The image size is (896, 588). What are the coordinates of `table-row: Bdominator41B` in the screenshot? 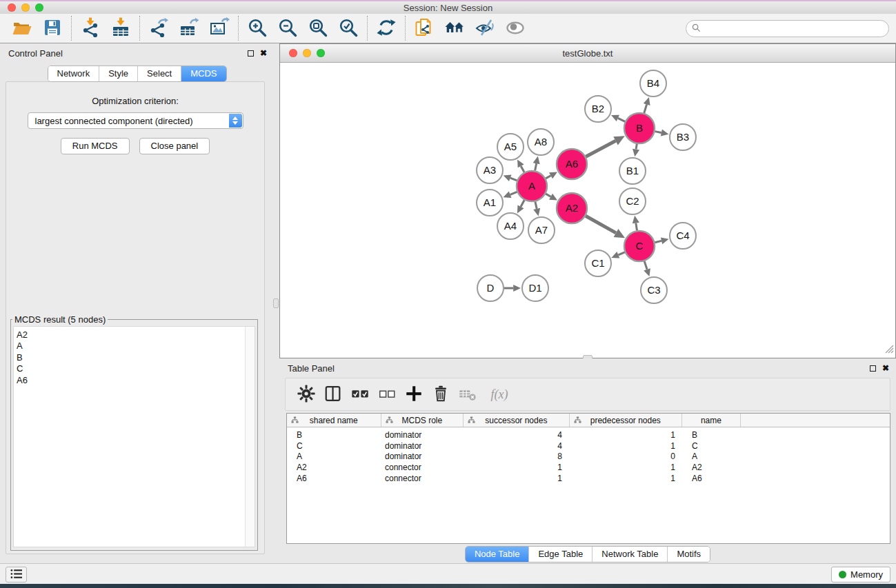 It's located at (588, 435).